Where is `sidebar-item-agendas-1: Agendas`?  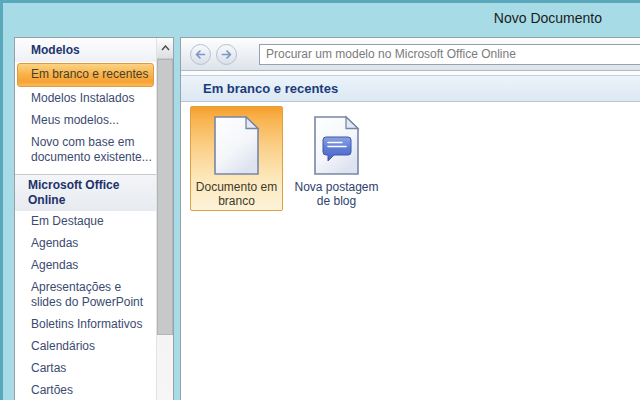
sidebar-item-agendas-1: Agendas is located at coordinates (86, 244).